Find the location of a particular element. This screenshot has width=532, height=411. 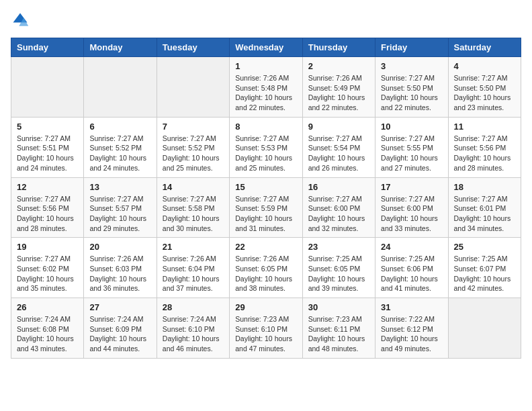

day-number: 24 is located at coordinates (411, 247).